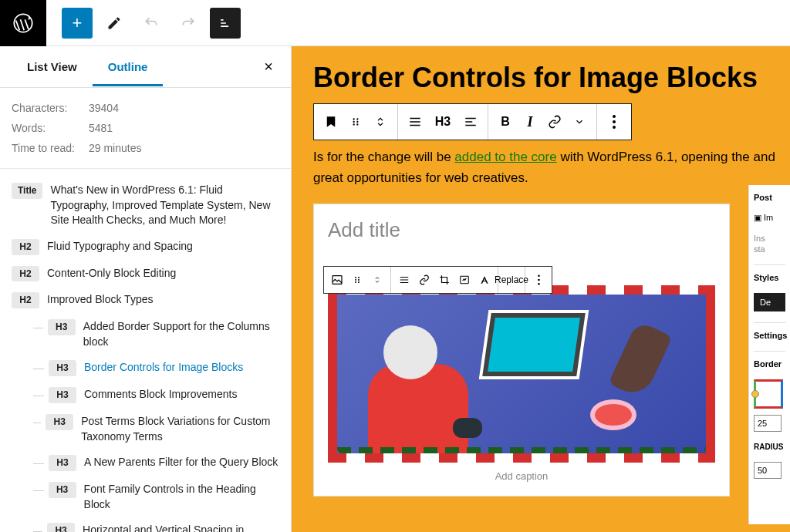 The width and height of the screenshot is (790, 532). What do you see at coordinates (145, 497) in the screenshot?
I see `outline-item: H3Font Family Controls in the Heading Bl…` at bounding box center [145, 497].